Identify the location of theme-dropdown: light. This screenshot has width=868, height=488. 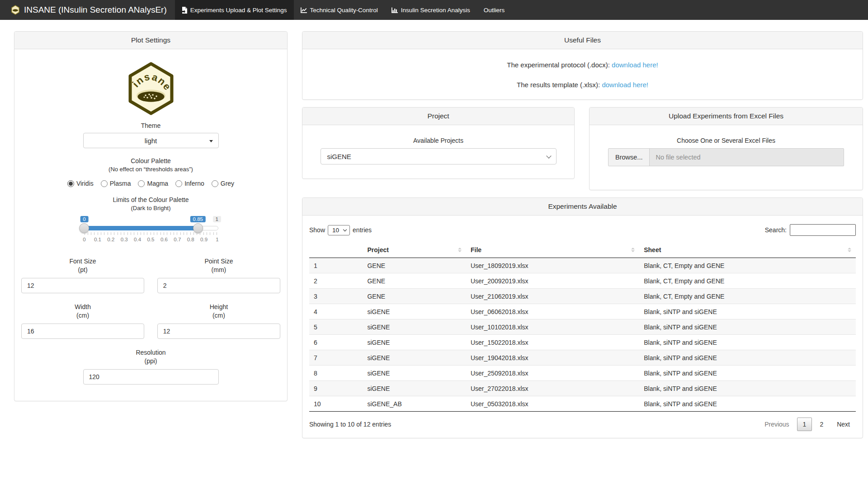
(151, 141).